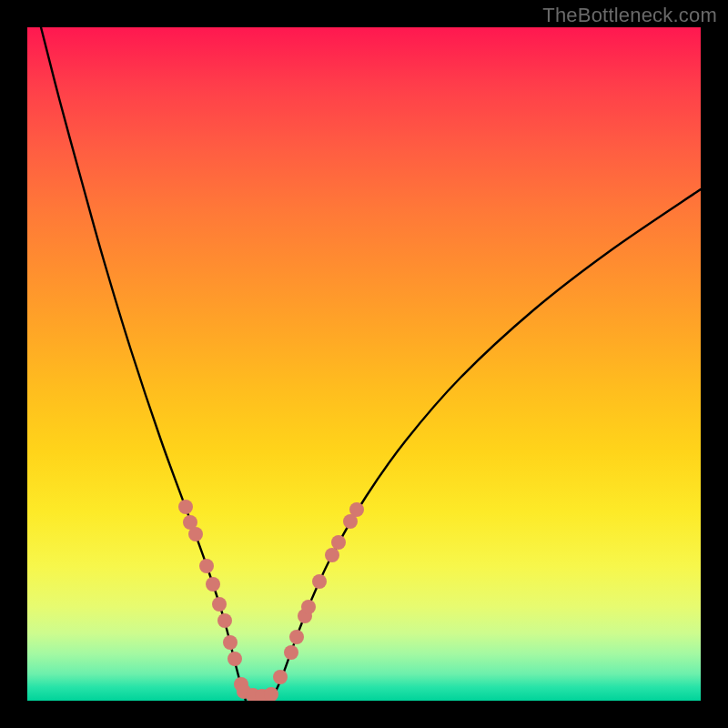 The height and width of the screenshot is (728, 728). What do you see at coordinates (271, 601) in the screenshot?
I see `scatter-group` at bounding box center [271, 601].